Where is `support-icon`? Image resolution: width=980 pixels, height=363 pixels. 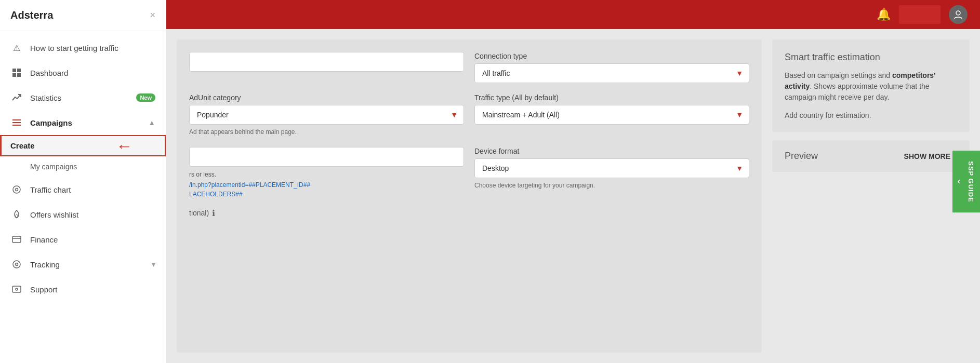
support-icon is located at coordinates (17, 289).